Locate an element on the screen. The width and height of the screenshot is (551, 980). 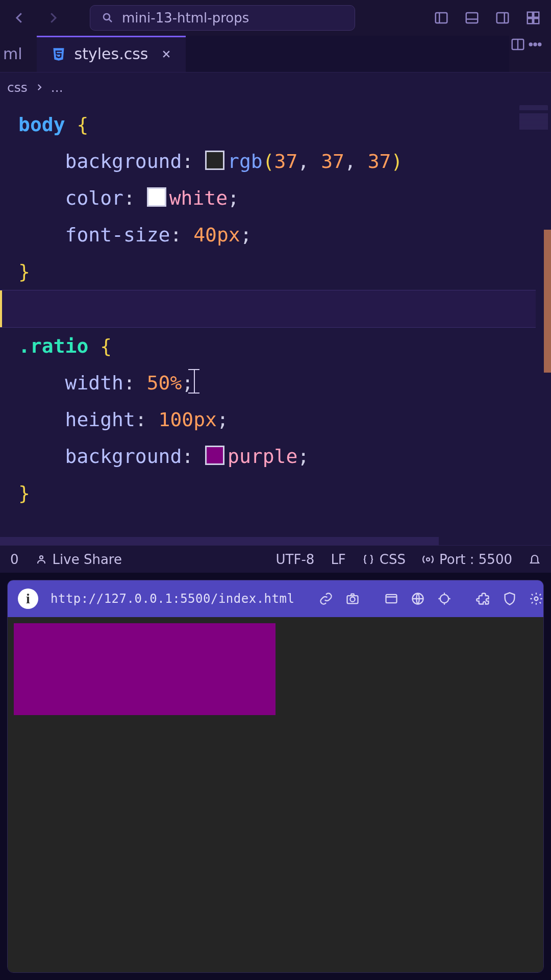
arrow-left-icon is located at coordinates (19, 18).